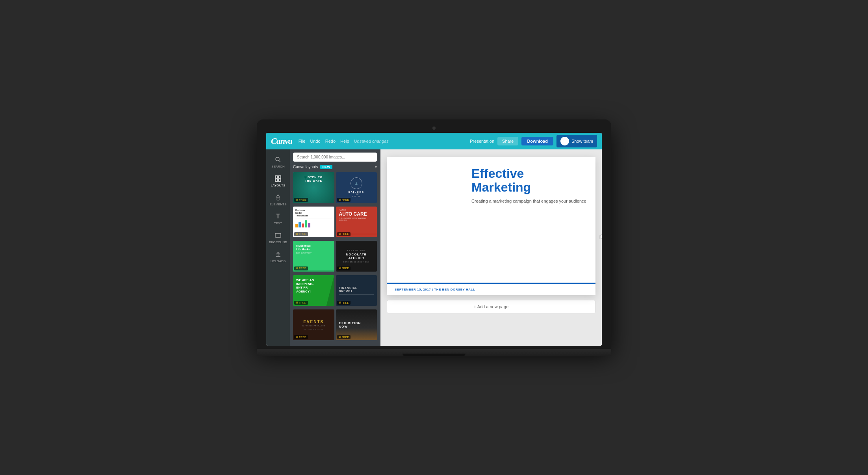 The height and width of the screenshot is (475, 868). What do you see at coordinates (278, 162) in the screenshot?
I see `sidebar-item-search: SEARCH` at bounding box center [278, 162].